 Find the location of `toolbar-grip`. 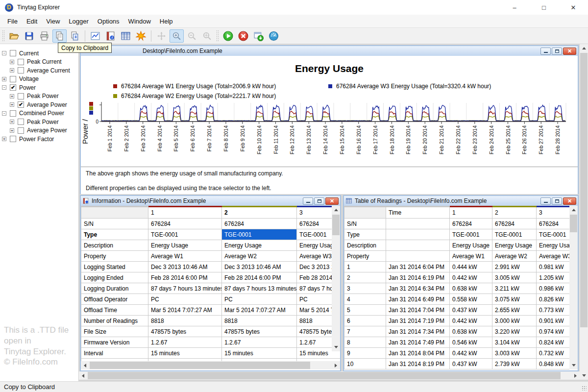

toolbar-grip is located at coordinates (218, 36).